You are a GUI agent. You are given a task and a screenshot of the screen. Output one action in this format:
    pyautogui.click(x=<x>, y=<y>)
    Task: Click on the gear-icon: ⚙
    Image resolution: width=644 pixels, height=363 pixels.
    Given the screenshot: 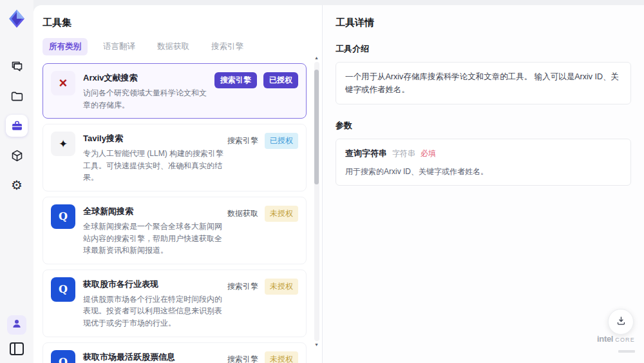 What is the action you would take?
    pyautogui.click(x=17, y=185)
    